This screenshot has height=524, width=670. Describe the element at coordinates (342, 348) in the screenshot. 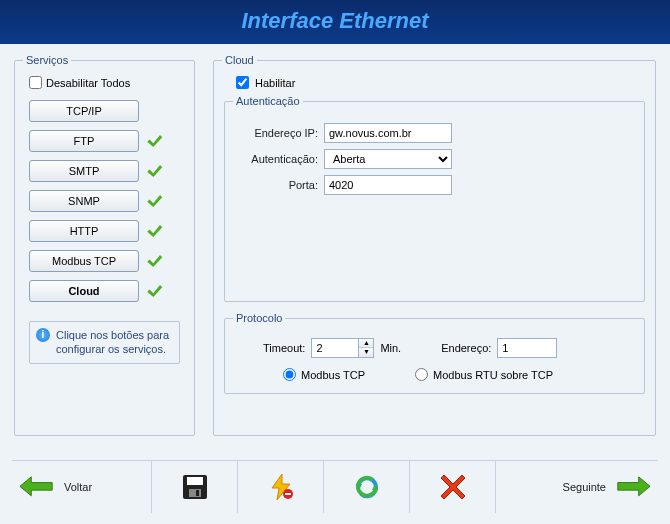

I see `timeout-spinner: ▲ ▼` at that location.